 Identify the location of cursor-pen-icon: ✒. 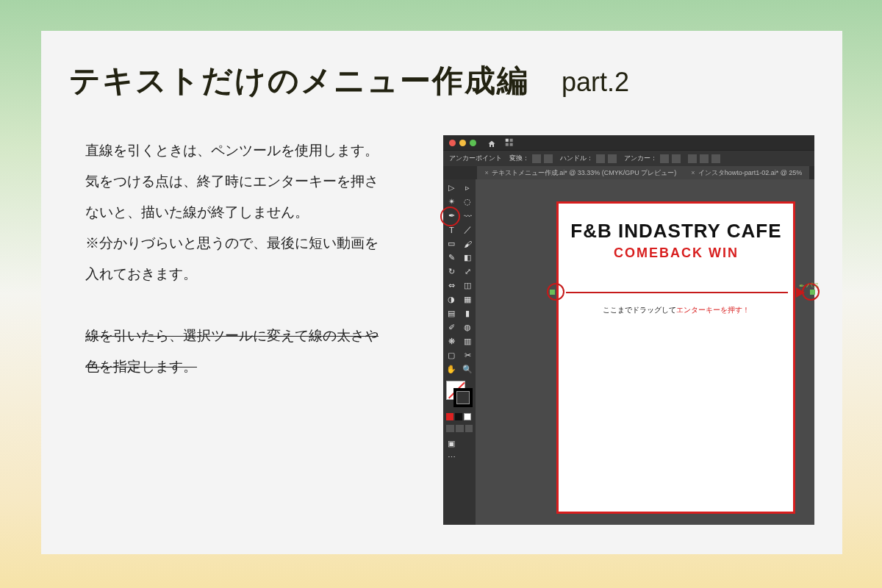
(802, 286).